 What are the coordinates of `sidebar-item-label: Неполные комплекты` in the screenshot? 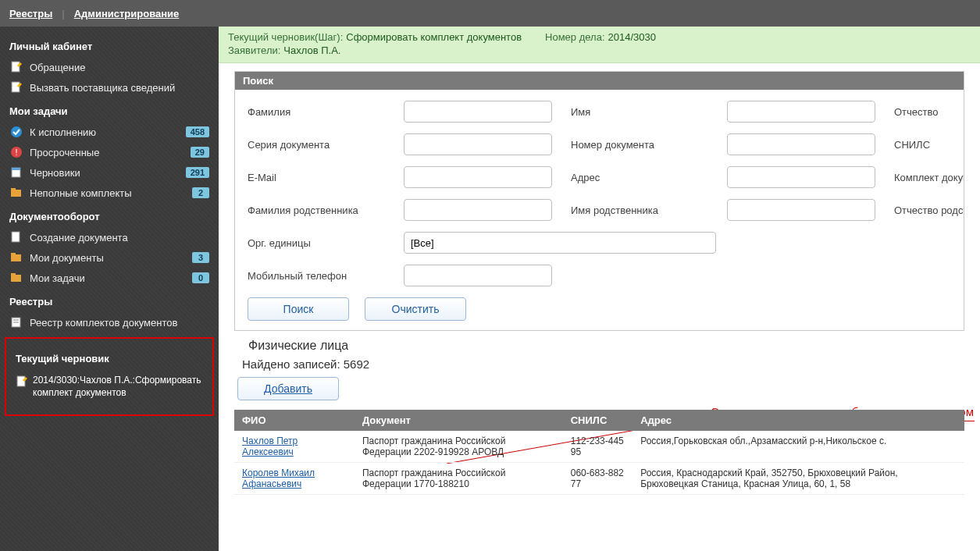 It's located at (111, 194).